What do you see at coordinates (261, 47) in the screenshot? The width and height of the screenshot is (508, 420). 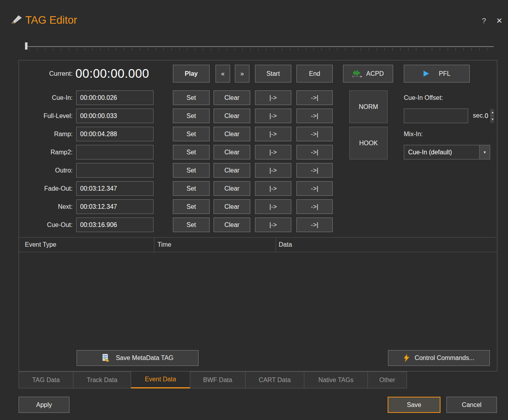 I see `timeline-track` at bounding box center [261, 47].